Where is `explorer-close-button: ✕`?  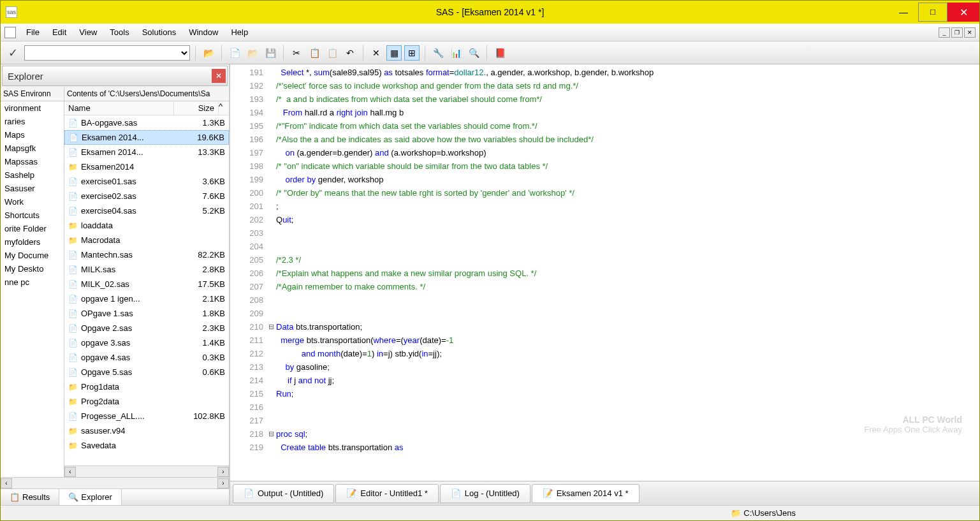 explorer-close-button: ✕ is located at coordinates (219, 76).